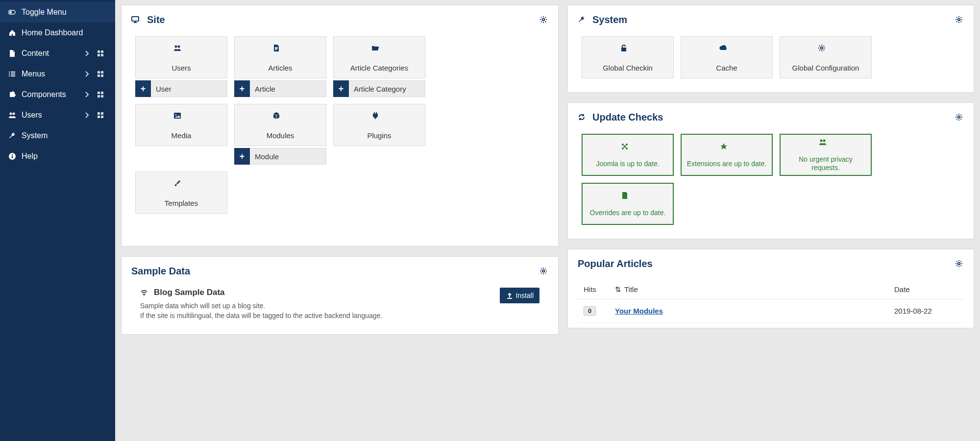  Describe the element at coordinates (12, 74) in the screenshot. I see `list-icon` at that location.